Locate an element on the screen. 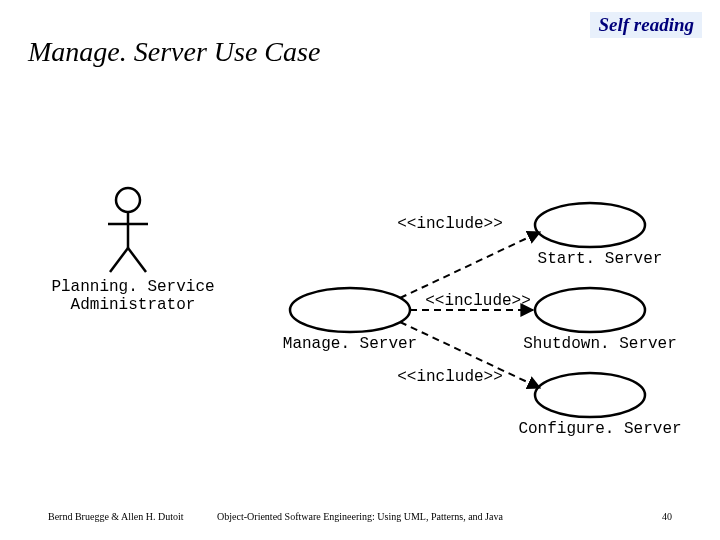  usecase-manage-label: Manage. Server is located at coordinates (350, 344).